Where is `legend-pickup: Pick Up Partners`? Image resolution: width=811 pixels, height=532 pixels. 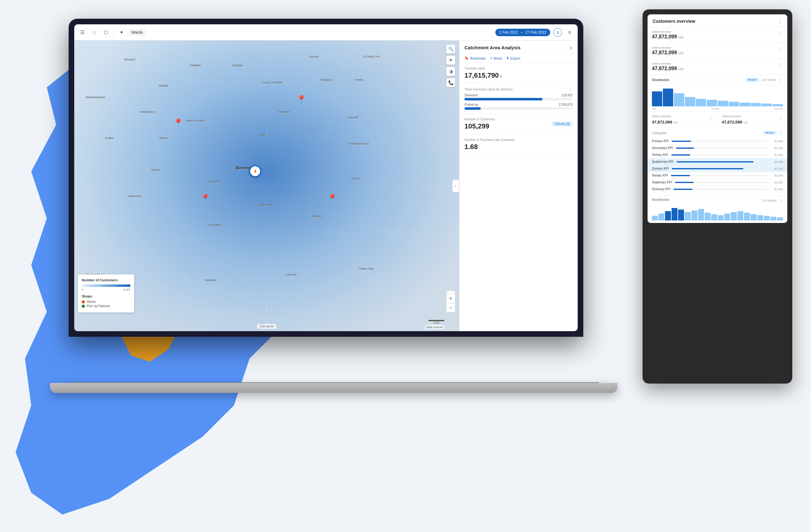
legend-pickup: Pick Up Partners is located at coordinates (106, 306).